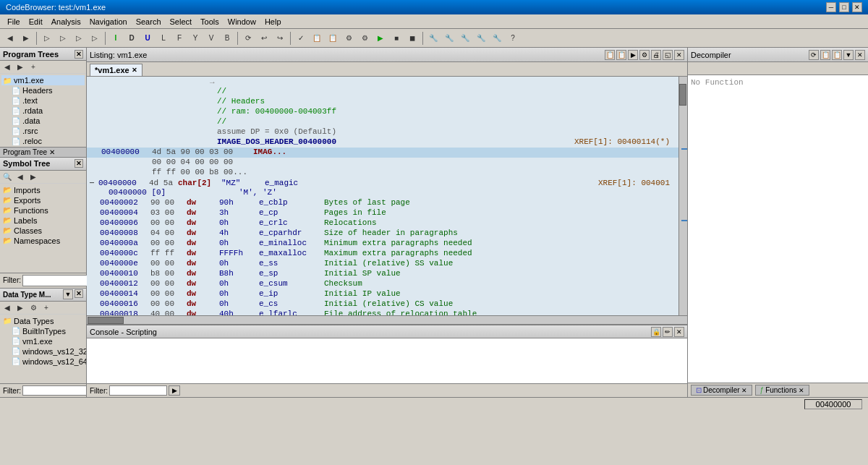 The width and height of the screenshot is (868, 465). I want to click on dtm-builtin: 📄 BuiltInTypes, so click(43, 331).